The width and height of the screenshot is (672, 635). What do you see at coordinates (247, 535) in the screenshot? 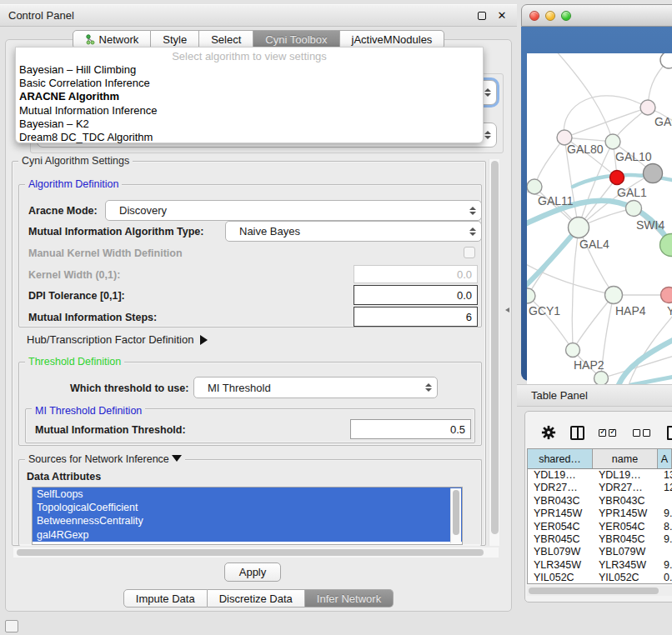
I see `attribute-list-item: gal4RGexp` at bounding box center [247, 535].